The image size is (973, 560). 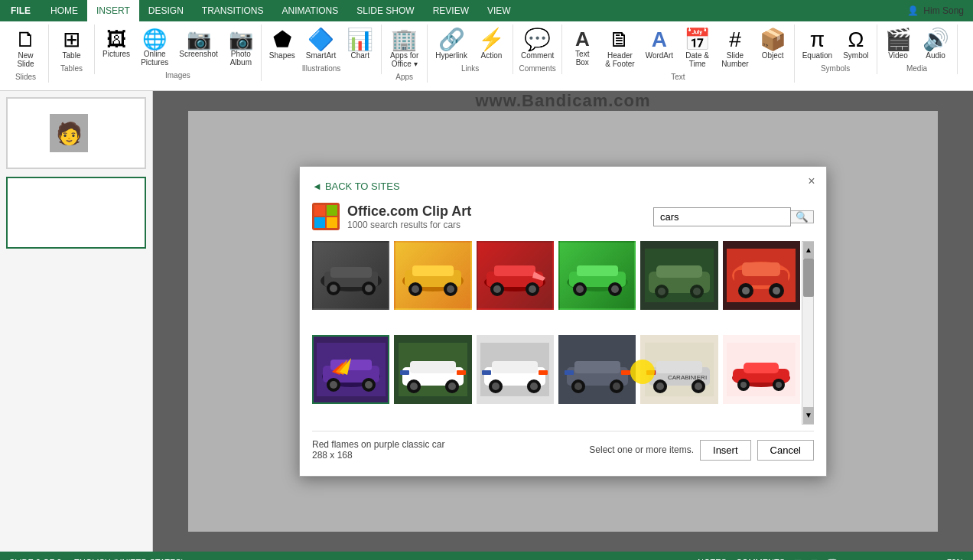 I want to click on search-input, so click(x=722, y=217).